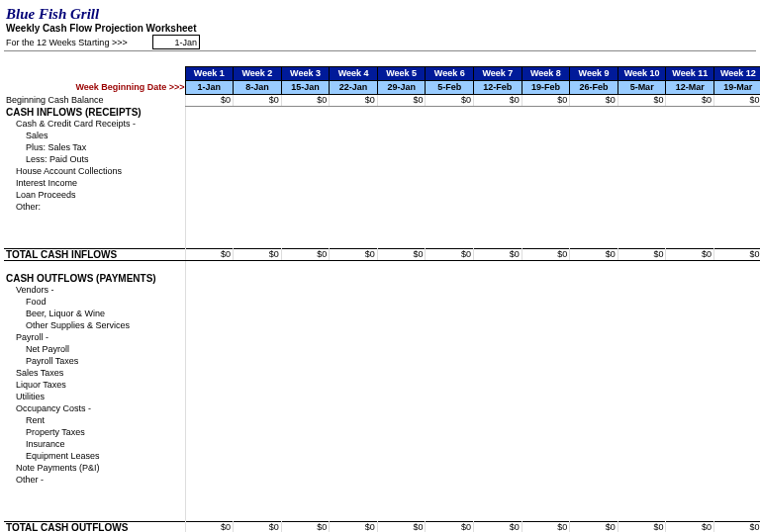 Image resolution: width=760 pixels, height=532 pixels. I want to click on row-interest-income: Interest Income, so click(95, 183).